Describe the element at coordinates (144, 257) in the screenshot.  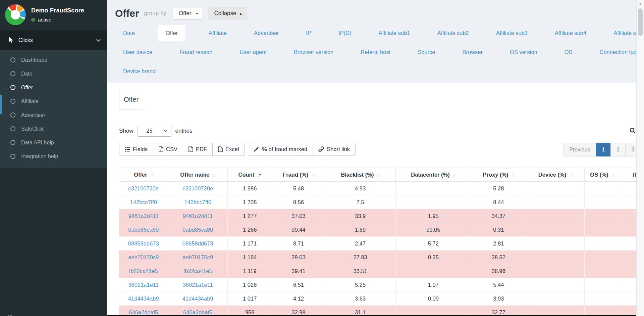
I see `offer-link: aeb70170c9` at that location.